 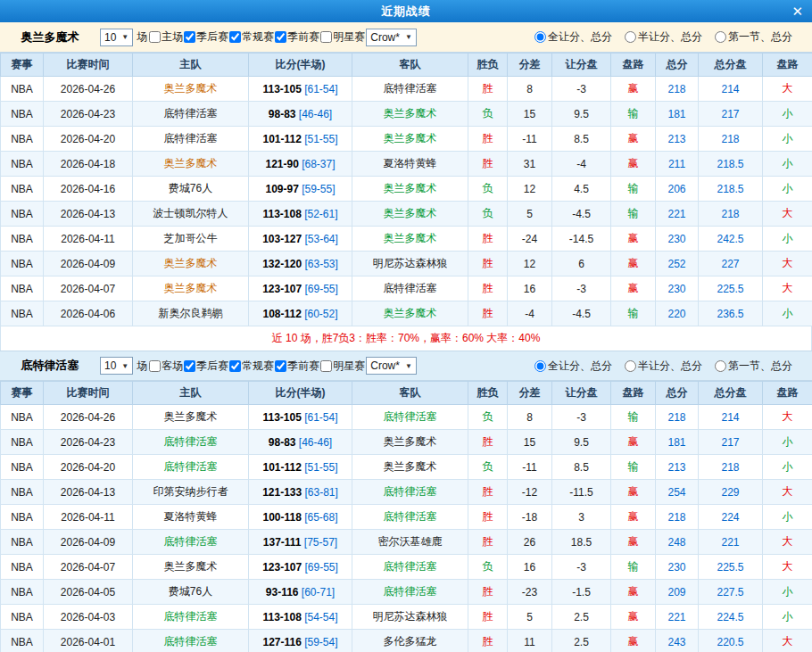 What do you see at coordinates (677, 417) in the screenshot?
I see `total-points-cell: 218` at bounding box center [677, 417].